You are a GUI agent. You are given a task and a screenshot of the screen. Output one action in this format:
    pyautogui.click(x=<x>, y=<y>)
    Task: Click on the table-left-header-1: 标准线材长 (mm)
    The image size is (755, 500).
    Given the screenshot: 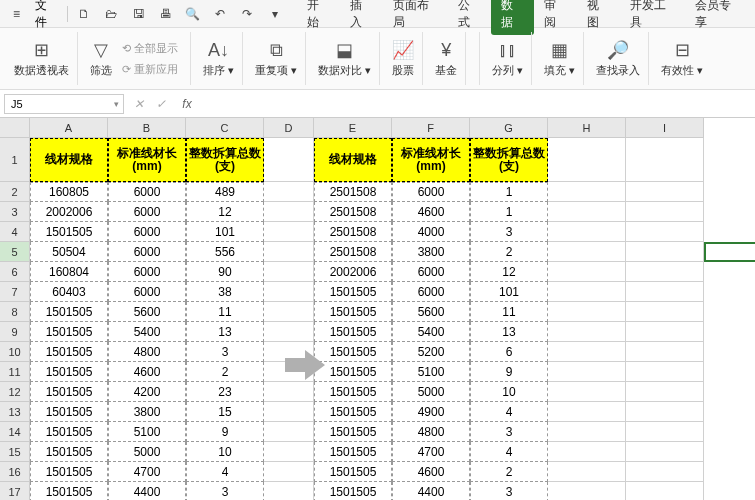 What is the action you would take?
    pyautogui.click(x=147, y=160)
    